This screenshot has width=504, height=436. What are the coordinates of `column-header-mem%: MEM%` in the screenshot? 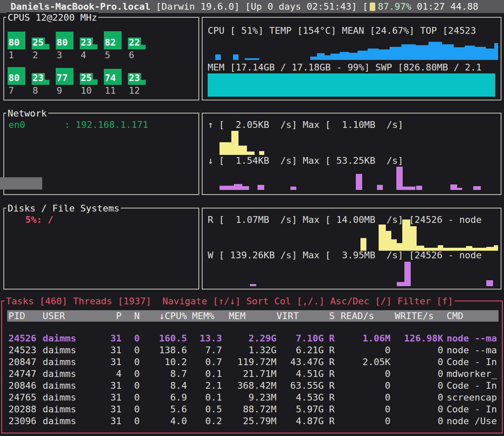 It's located at (204, 316).